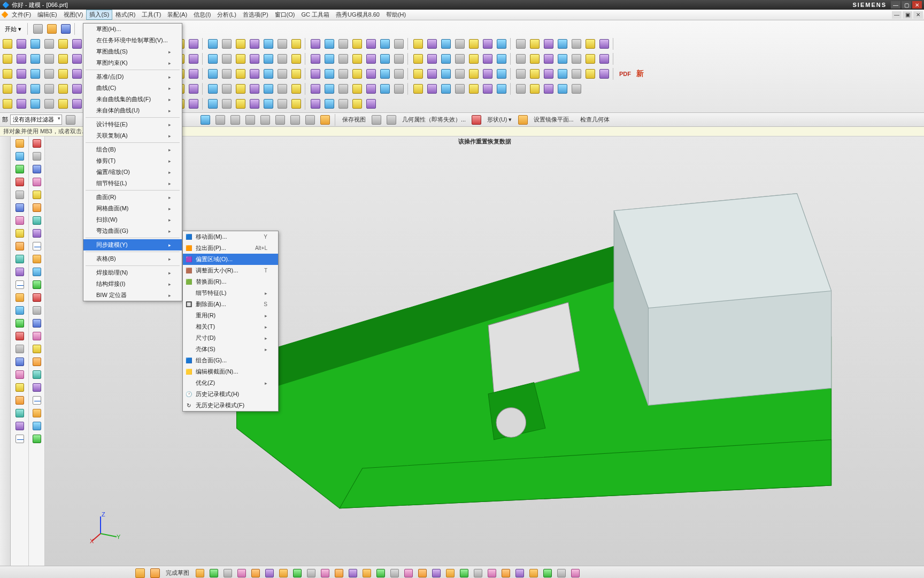  What do you see at coordinates (133, 245) in the screenshot?
I see `insert-menu-item: 同步建模(Y)▸` at bounding box center [133, 245].